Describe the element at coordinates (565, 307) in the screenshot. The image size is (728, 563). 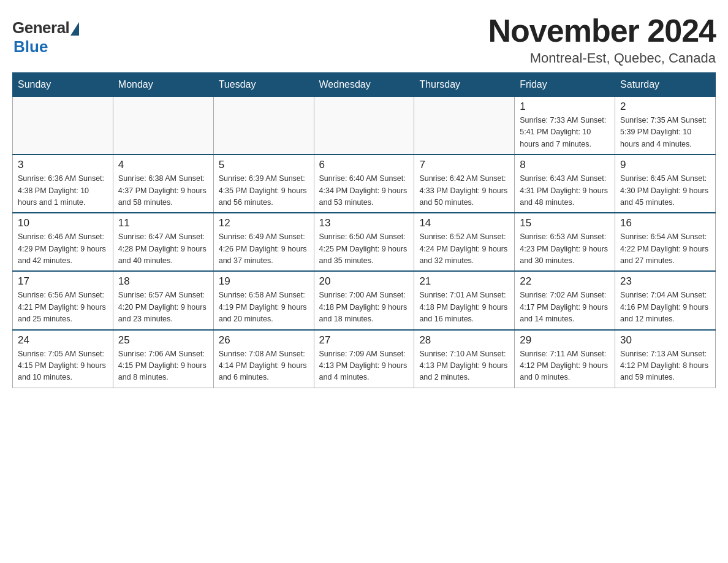
I see `day-info: Sunrise: 7:02 AM Sunset: 4:17 PM Dayligh…` at that location.